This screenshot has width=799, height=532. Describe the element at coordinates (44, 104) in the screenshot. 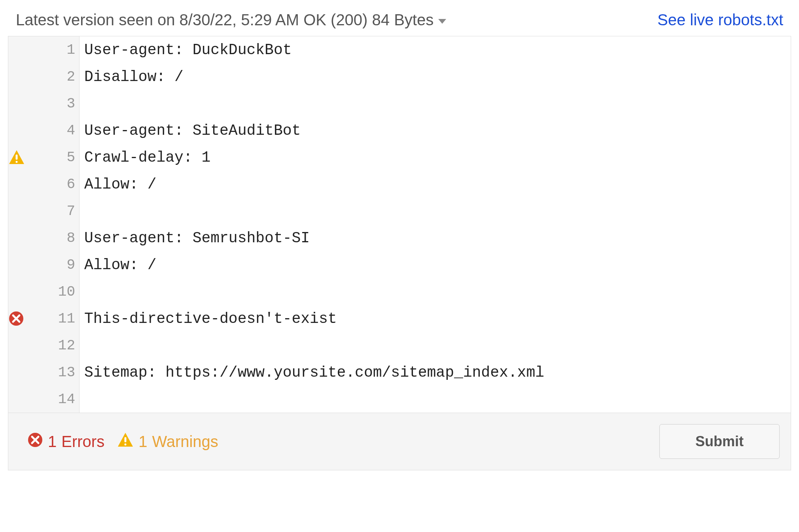

I see `gutter-row: 3` at that location.